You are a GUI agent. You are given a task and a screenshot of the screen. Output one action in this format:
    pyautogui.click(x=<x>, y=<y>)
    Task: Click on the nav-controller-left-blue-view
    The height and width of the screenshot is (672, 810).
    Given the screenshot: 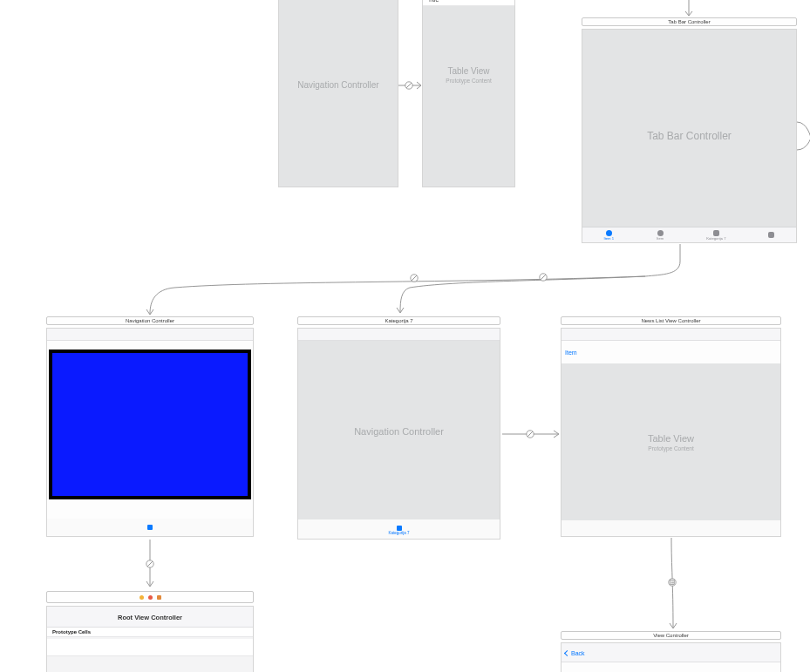 What is the action you would take?
    pyautogui.click(x=150, y=424)
    